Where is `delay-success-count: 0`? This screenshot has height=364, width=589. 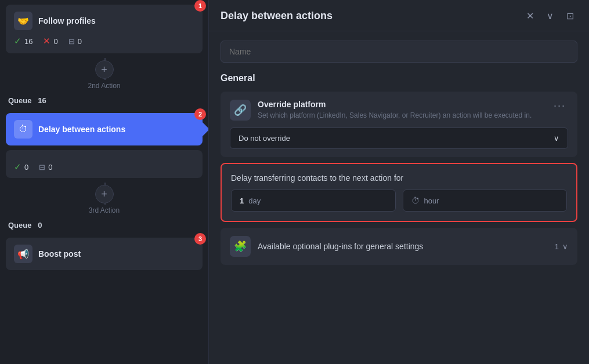
delay-success-count: 0 is located at coordinates (27, 167).